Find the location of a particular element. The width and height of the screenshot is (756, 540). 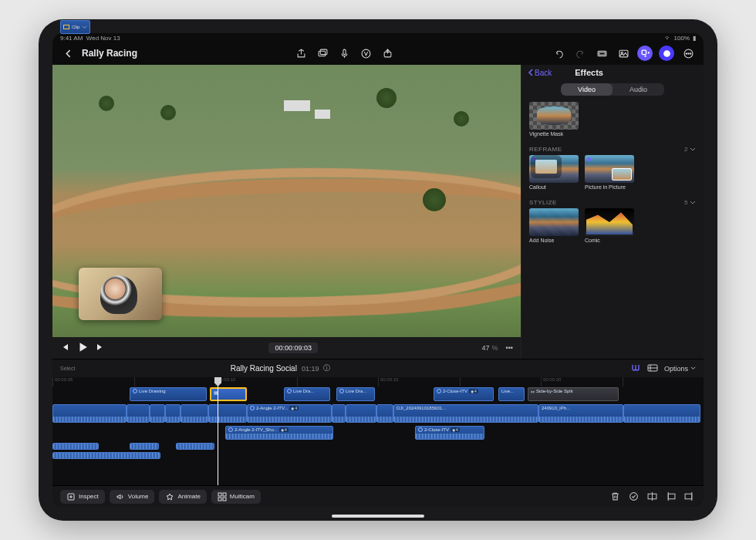

animate-button: Animate is located at coordinates (182, 497).